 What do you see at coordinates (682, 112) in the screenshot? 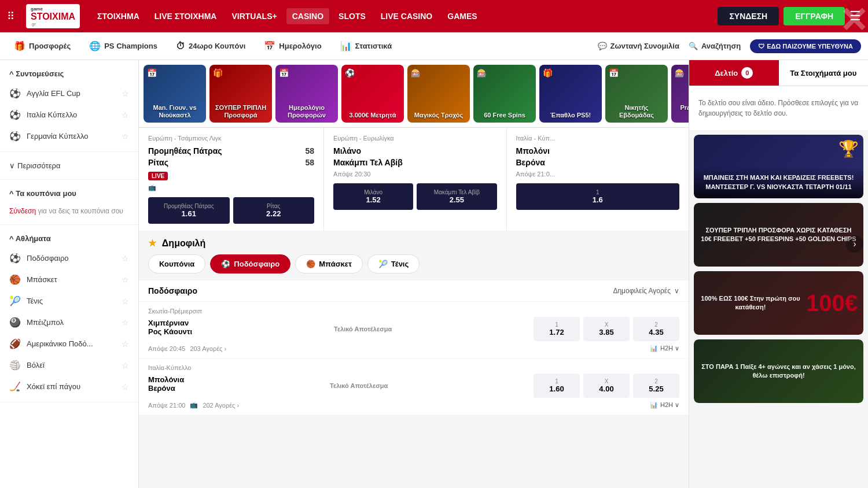
I see `promo-label-9: Pragmatic Buy Bonus` at bounding box center [682, 112].